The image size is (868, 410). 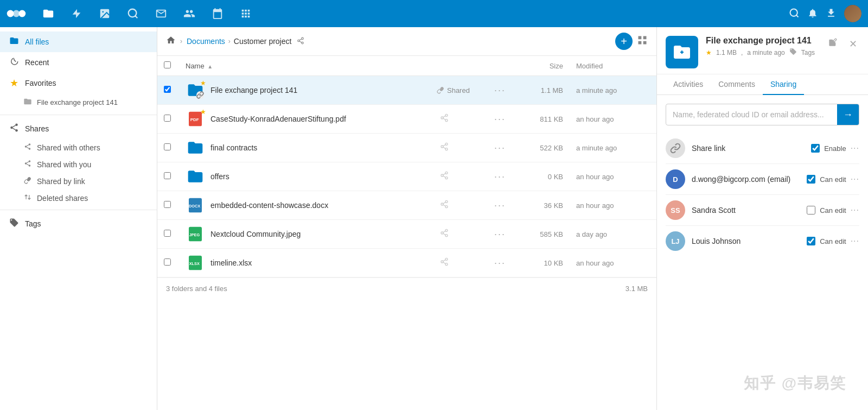 I want to click on nav-contacts, so click(x=189, y=14).